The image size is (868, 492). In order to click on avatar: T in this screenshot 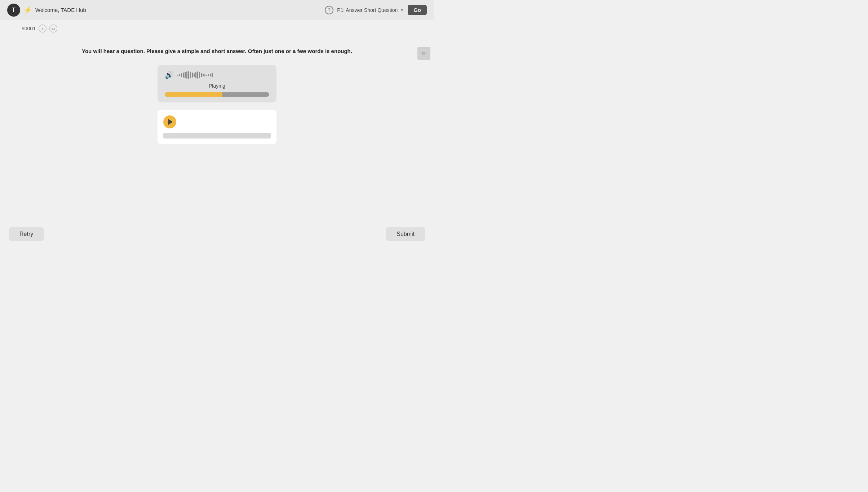, I will do `click(14, 10)`.